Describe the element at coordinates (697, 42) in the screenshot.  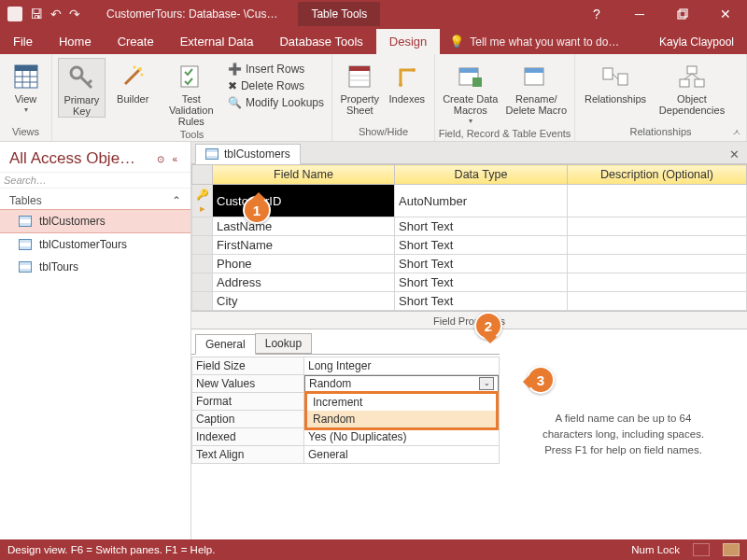
I see `user-name: Kayla Claypool` at that location.